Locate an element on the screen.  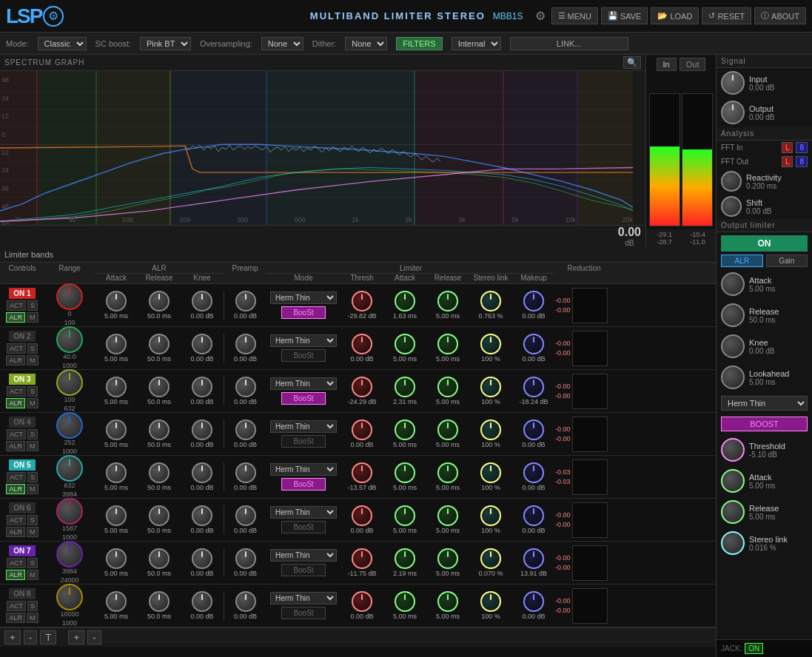
band-2-mute-button: M is located at coordinates (33, 360).